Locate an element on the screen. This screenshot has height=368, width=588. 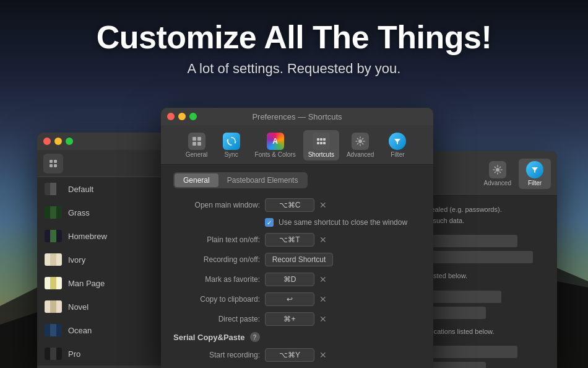
theme-name: Pro is located at coordinates (74, 354).